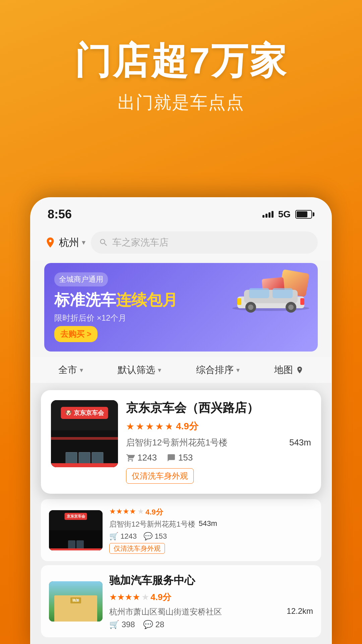 Image resolution: width=362 pixels, height=644 pixels. What do you see at coordinates (219, 443) in the screenshot?
I see `address-row: 启智街12号新州花苑1号楼 543m` at bounding box center [219, 443].